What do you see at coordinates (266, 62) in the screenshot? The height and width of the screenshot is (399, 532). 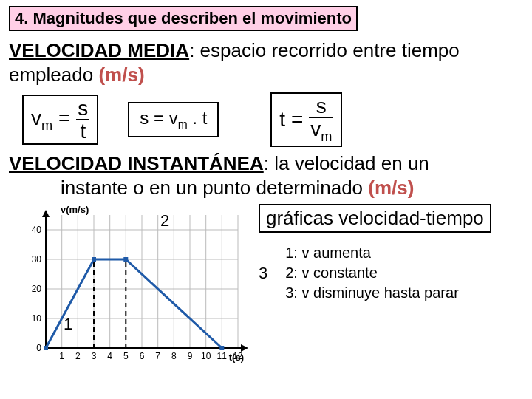 I see `def-velocidad-media: VELOCIDAD MEDIA: espacio recorrido entre…` at bounding box center [266, 62].